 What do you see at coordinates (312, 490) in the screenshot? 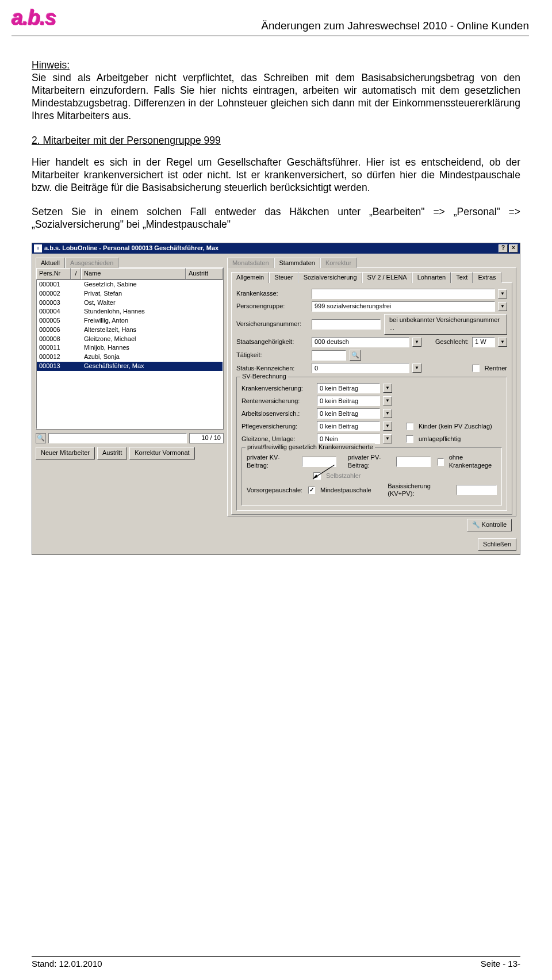
I see `mindestpauschale-checkbox: ✓` at bounding box center [312, 490].